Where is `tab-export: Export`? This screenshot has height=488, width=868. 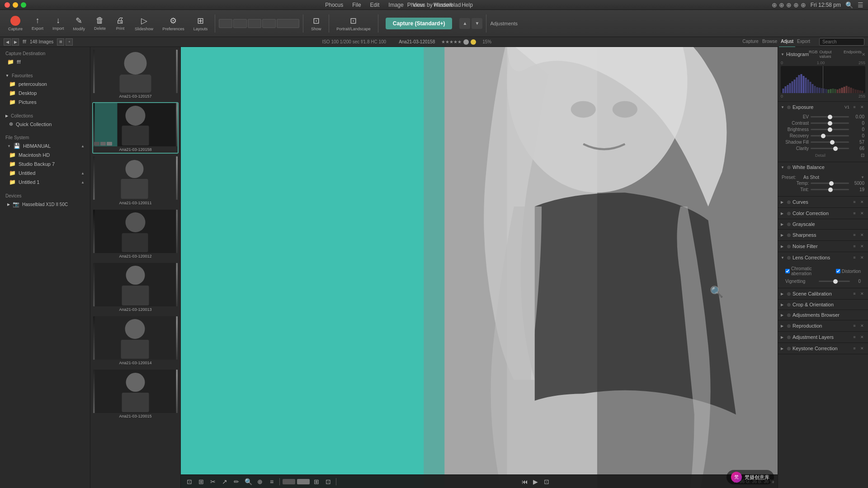 tab-export: Export is located at coordinates (804, 42).